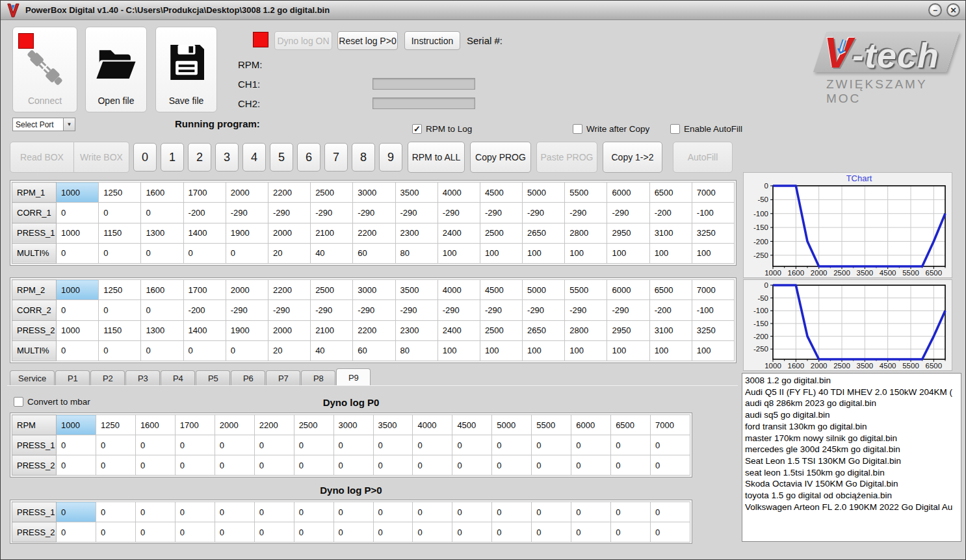 Image resolution: width=966 pixels, height=560 pixels. I want to click on select-port-dropdown: Select Port ▼, so click(44, 125).